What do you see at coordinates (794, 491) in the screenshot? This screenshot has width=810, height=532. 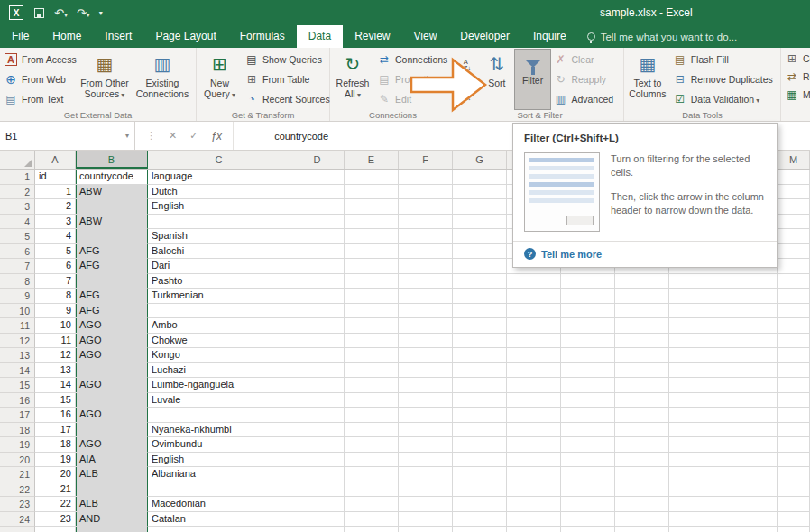 I see `cell-M22` at bounding box center [794, 491].